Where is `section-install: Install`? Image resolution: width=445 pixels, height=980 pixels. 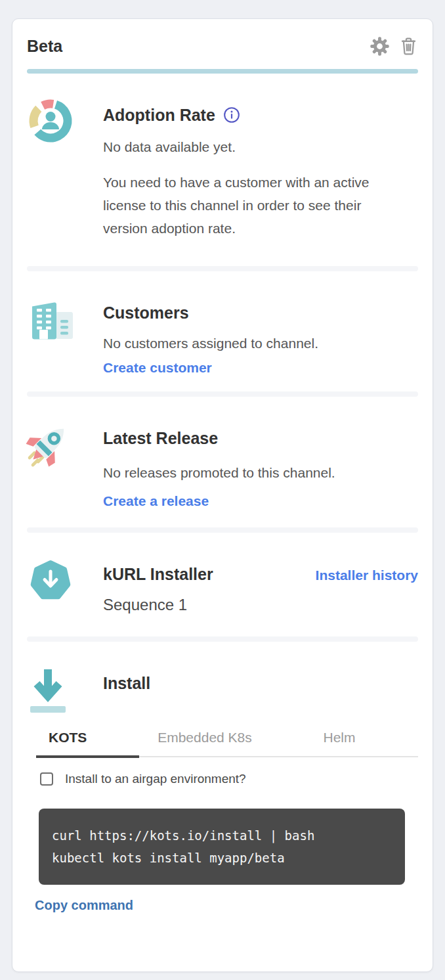 section-install: Install is located at coordinates (222, 693).